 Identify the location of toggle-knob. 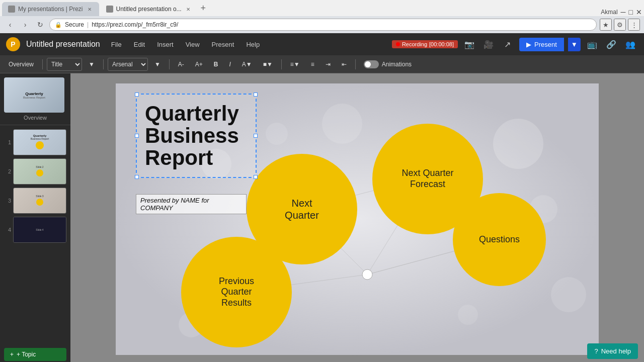
(368, 64).